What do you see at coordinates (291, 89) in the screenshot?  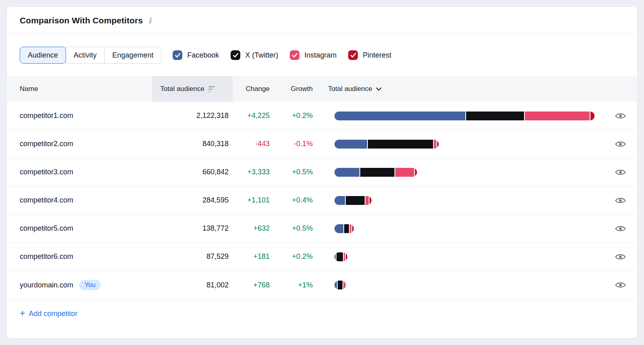 I see `column-header-growth: Growth` at bounding box center [291, 89].